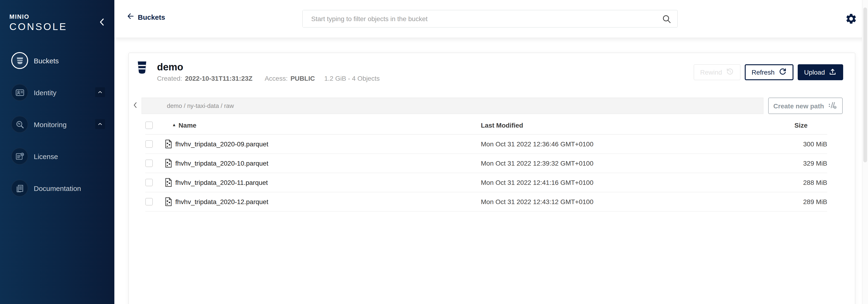 The image size is (868, 304). What do you see at coordinates (20, 156) in the screenshot?
I see `license-icon` at bounding box center [20, 156].